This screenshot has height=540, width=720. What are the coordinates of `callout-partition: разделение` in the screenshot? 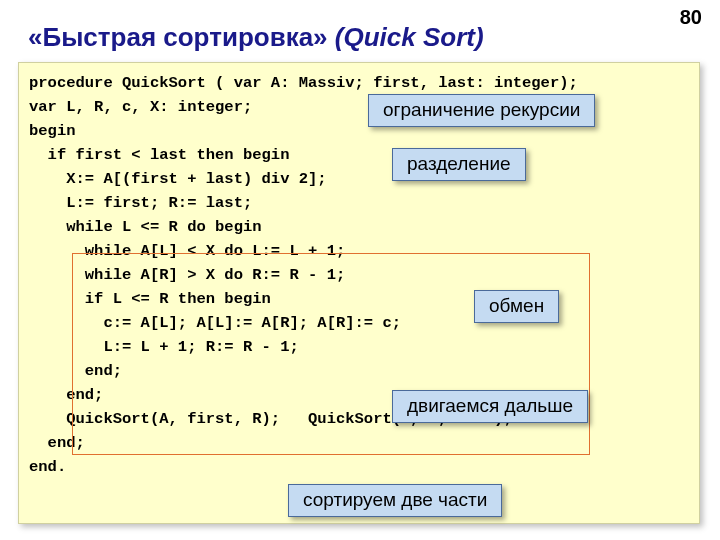 It's located at (459, 164).